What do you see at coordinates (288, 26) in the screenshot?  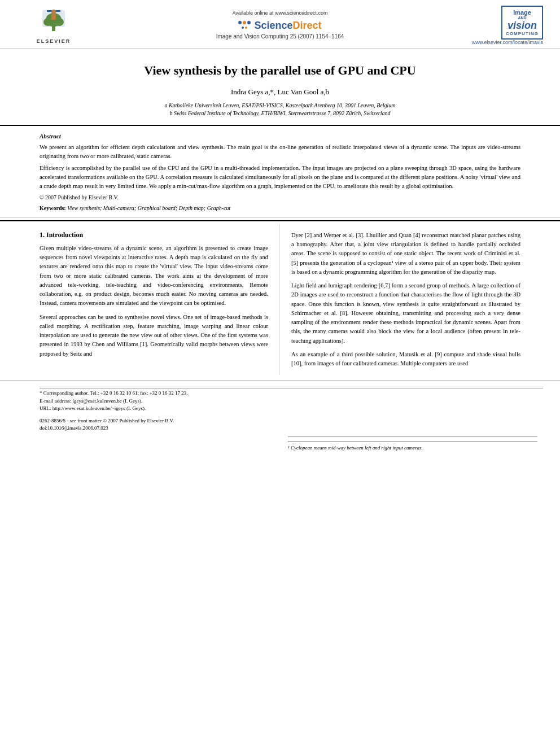 I see `sciencedirect-brand: ScienceDirect` at bounding box center [288, 26].